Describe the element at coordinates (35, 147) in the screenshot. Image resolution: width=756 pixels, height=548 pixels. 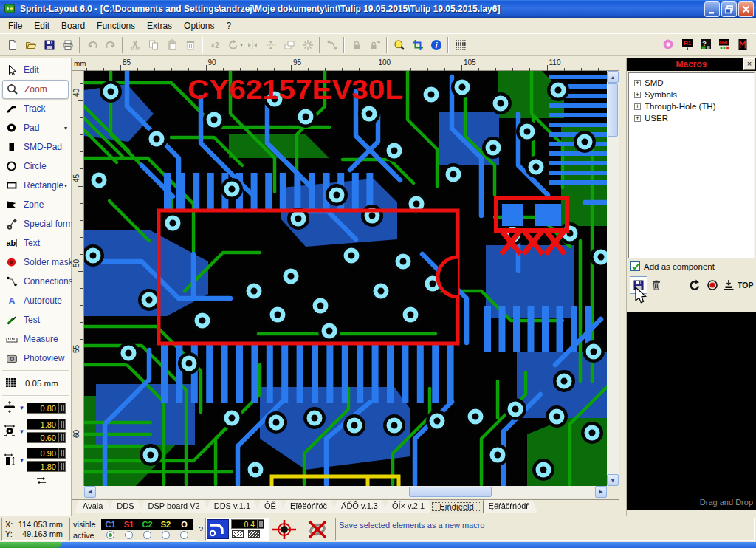
I see `sidebar-tool-smd-pad: SMD-Pad` at that location.